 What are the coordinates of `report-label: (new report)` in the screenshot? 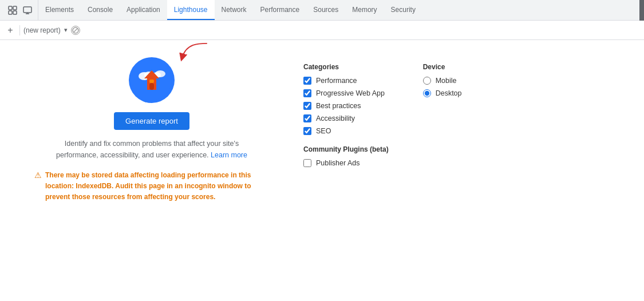 It's located at (42, 30).